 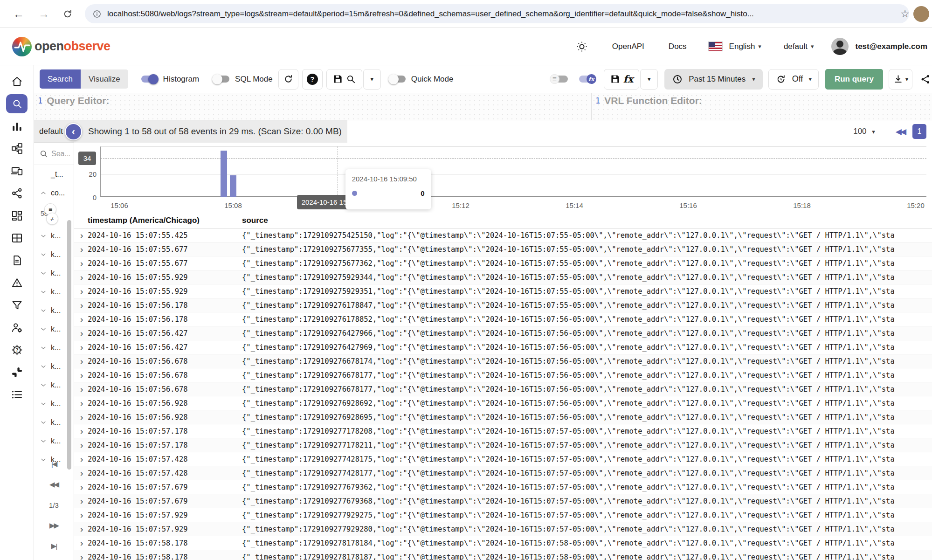 What do you see at coordinates (17, 394) in the screenshot?
I see `sidebar-item-about-list` at bounding box center [17, 394].